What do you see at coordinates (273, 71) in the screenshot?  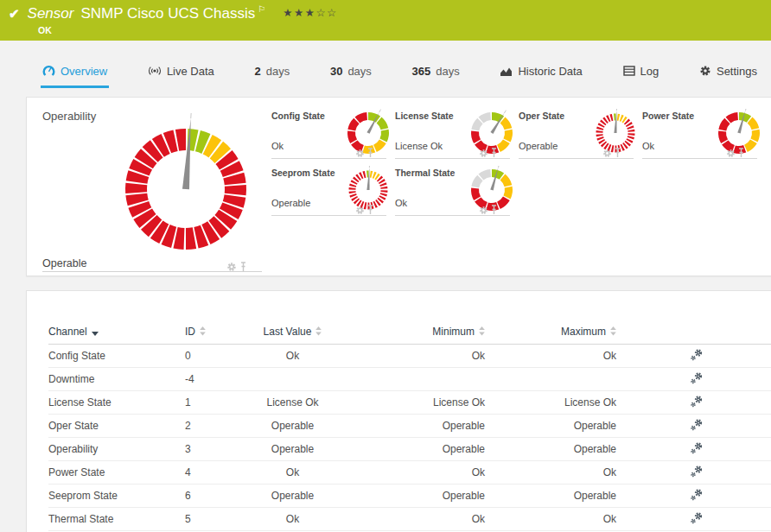 I see `tab-2-days: 2days` at bounding box center [273, 71].